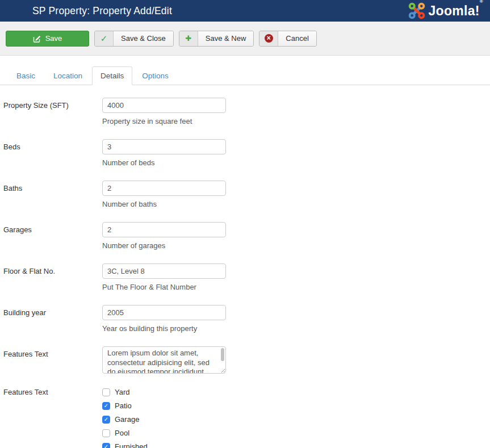 The width and height of the screenshot is (490, 448). I want to click on field-label: Beds, so click(51, 153).